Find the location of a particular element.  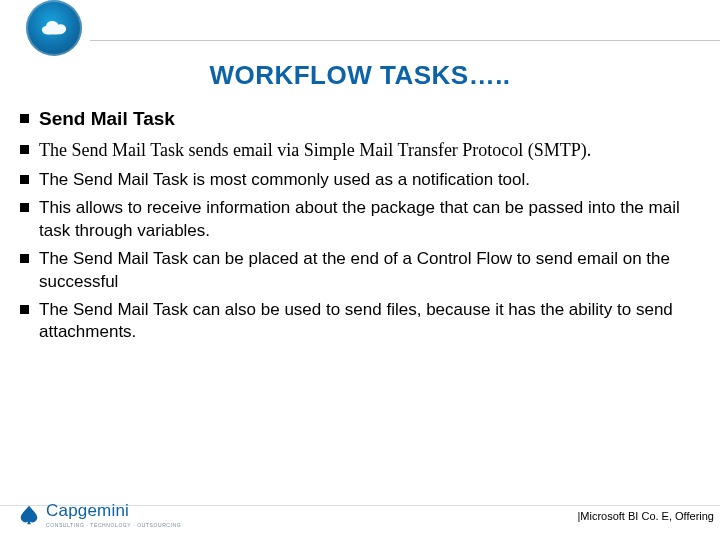

footer-brand-tagline: CONSULTING · TECHNOLOGY · OUTSOURCING is located at coordinates (114, 525).